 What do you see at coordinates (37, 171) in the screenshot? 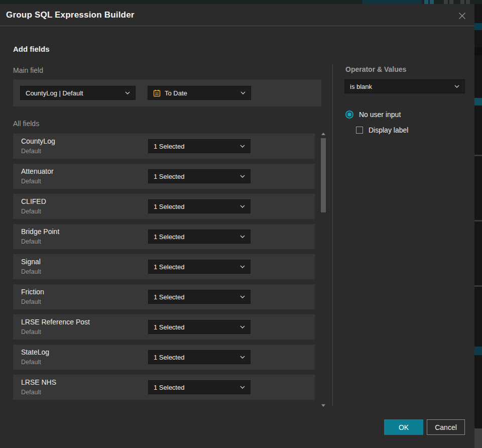
I see `field-name: Attenuator` at bounding box center [37, 171].